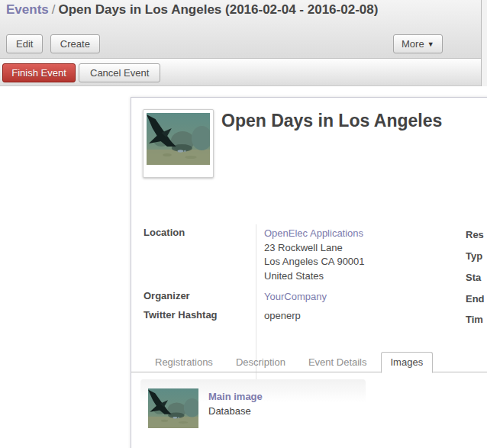  I want to click on field-label-end-clipped: End, so click(475, 299).